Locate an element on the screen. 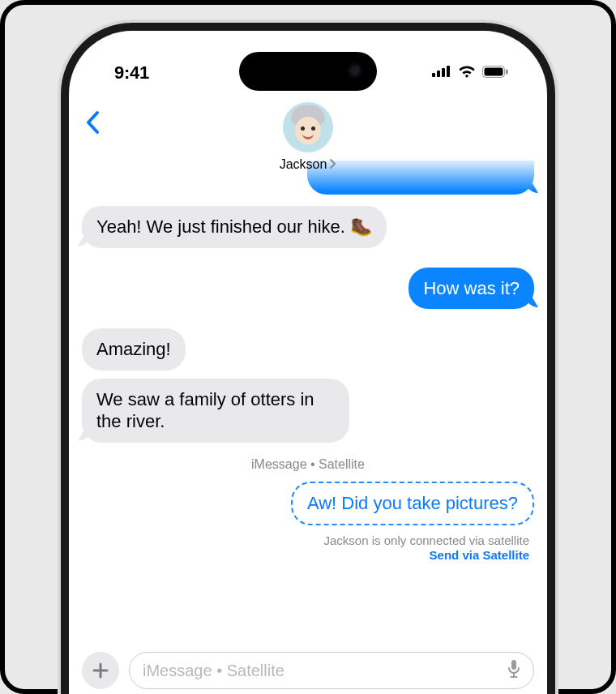  message-sent: How was it? is located at coordinates (472, 289).